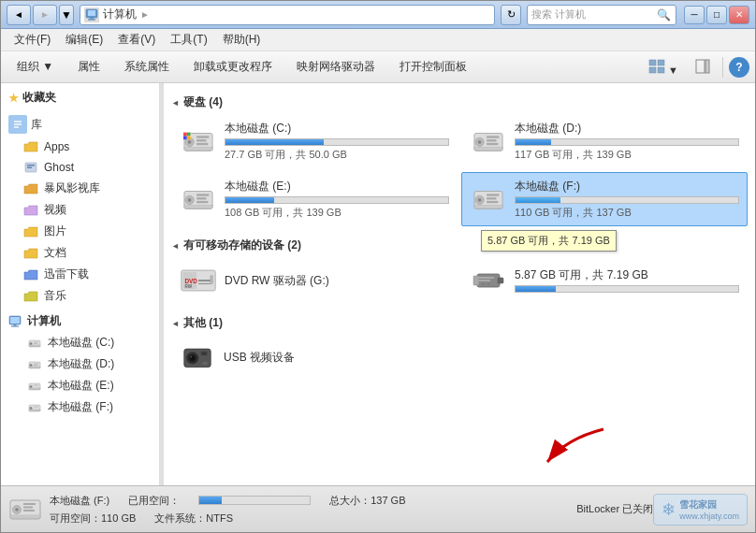 The width and height of the screenshot is (756, 533). Describe the element at coordinates (32, 39) in the screenshot. I see `menu-file: 文件(F)` at that location.